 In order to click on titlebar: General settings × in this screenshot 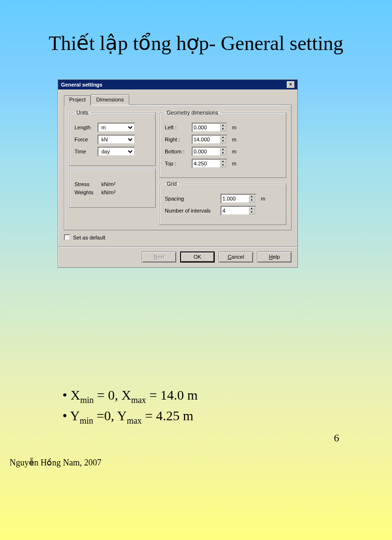, I will do `click(178, 85)`.